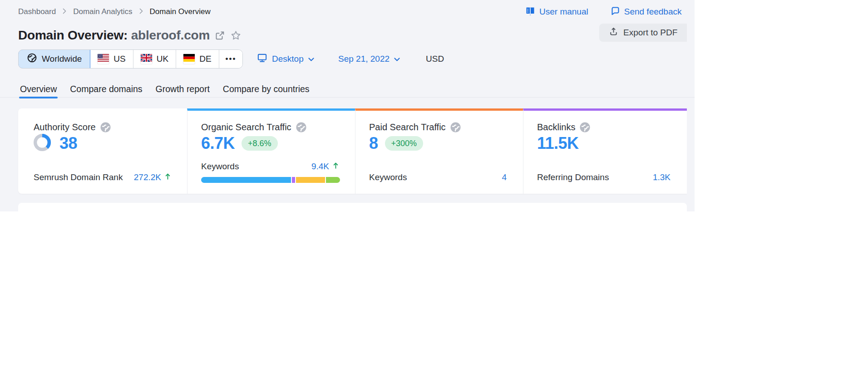 This screenshot has width=868, height=373. What do you see at coordinates (325, 167) in the screenshot?
I see `keywords-value: 9.4K` at bounding box center [325, 167].